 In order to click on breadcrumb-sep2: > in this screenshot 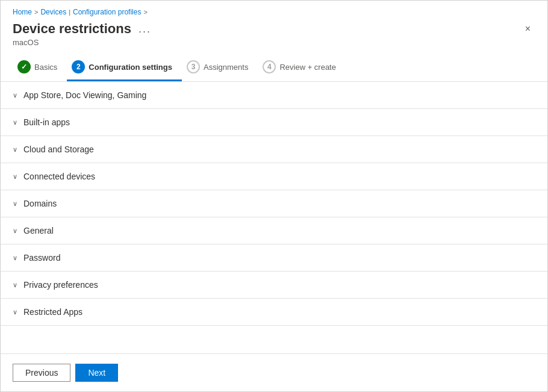, I will do `click(145, 12)`.